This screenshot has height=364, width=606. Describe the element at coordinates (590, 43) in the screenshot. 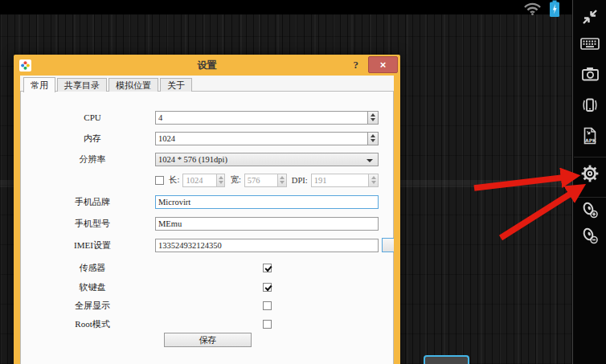

I see `keyboard-icon` at that location.